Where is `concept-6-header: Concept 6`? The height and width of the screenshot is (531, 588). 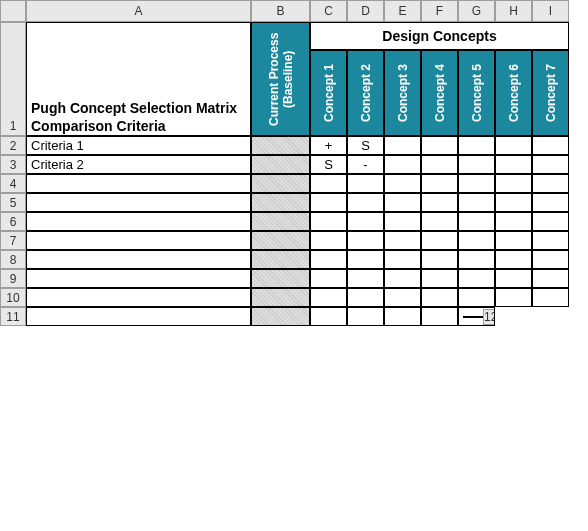 concept-6-header: Concept 6 is located at coordinates (514, 93).